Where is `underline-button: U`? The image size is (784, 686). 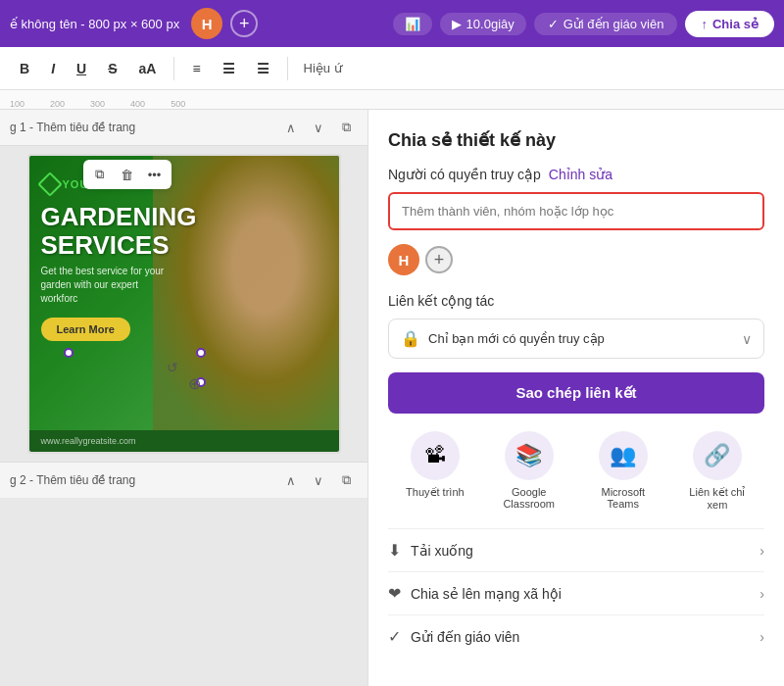 underline-button: U is located at coordinates (81, 69).